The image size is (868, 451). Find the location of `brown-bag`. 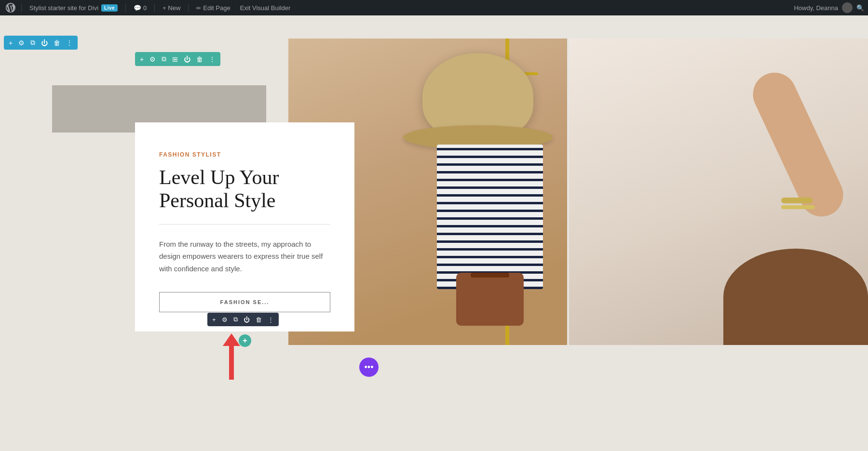

brown-bag is located at coordinates (490, 299).